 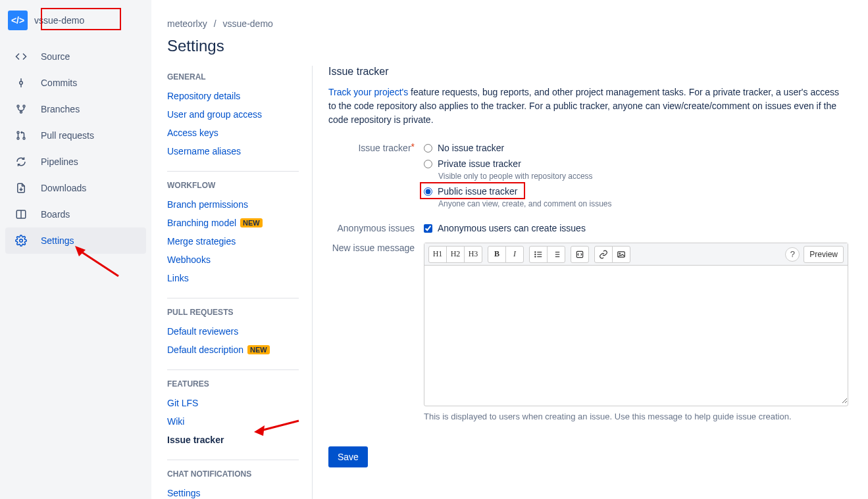 I want to click on section-workflow: WORKFLOW, so click(x=233, y=180).